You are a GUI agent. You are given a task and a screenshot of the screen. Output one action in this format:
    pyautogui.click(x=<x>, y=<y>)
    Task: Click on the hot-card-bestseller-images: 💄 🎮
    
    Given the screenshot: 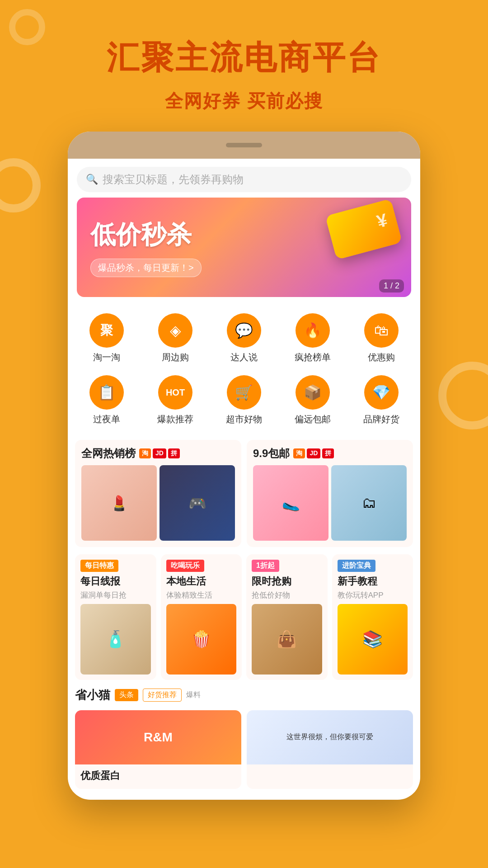 What is the action you would take?
    pyautogui.click(x=158, y=503)
    